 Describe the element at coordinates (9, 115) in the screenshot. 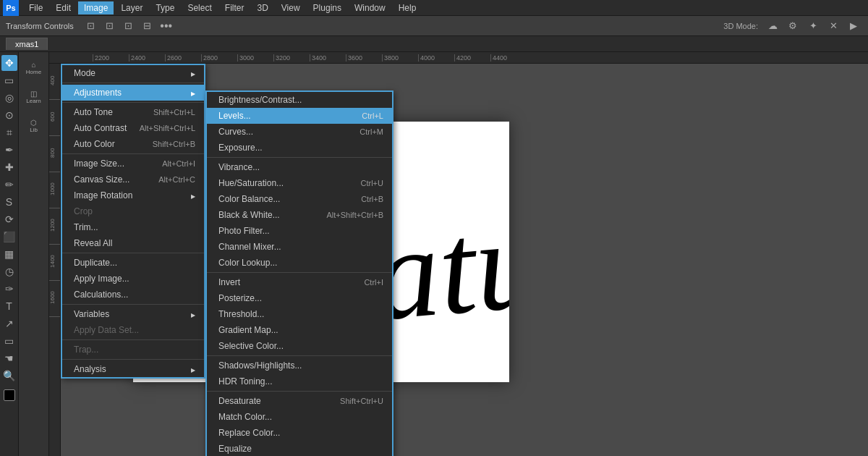

I see `quick-select-tool: ⊙` at that location.